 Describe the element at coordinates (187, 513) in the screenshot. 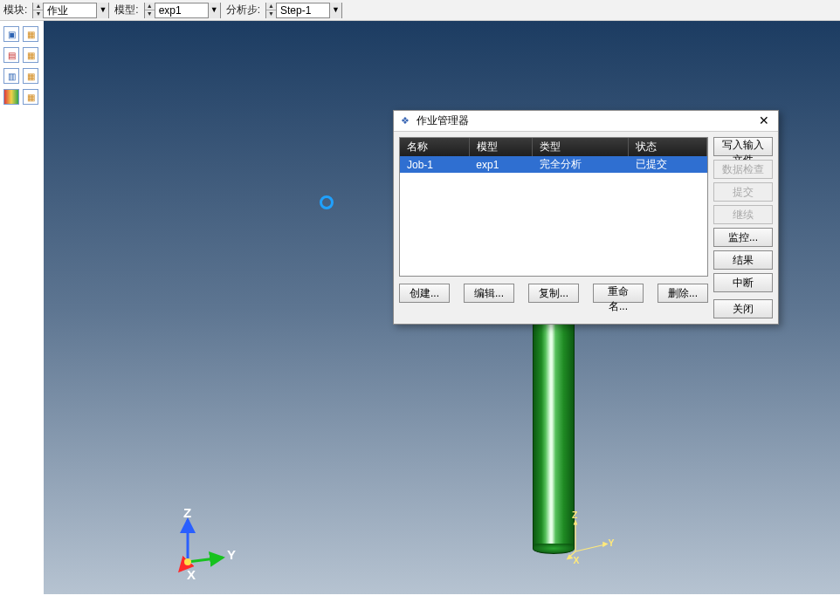

I see `axis-z-label: Z` at that location.